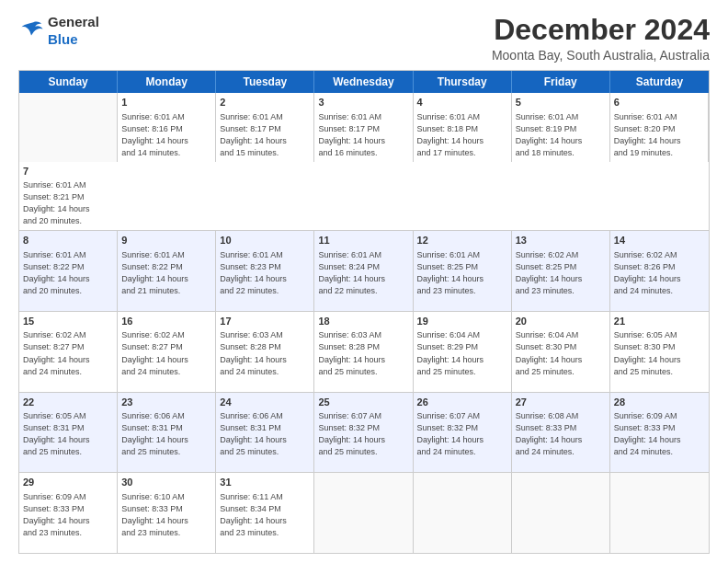 This screenshot has width=728, height=563. I want to click on day-7: 7 Sunrise: 6:01 AMSunset: 8:21 PMDayligh…, so click(68, 197).